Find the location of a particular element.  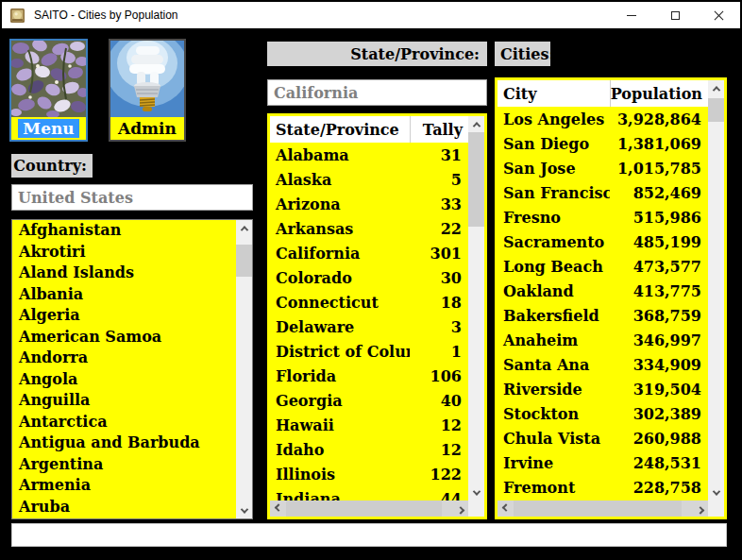

country-list-item: Antarctica is located at coordinates (125, 423).